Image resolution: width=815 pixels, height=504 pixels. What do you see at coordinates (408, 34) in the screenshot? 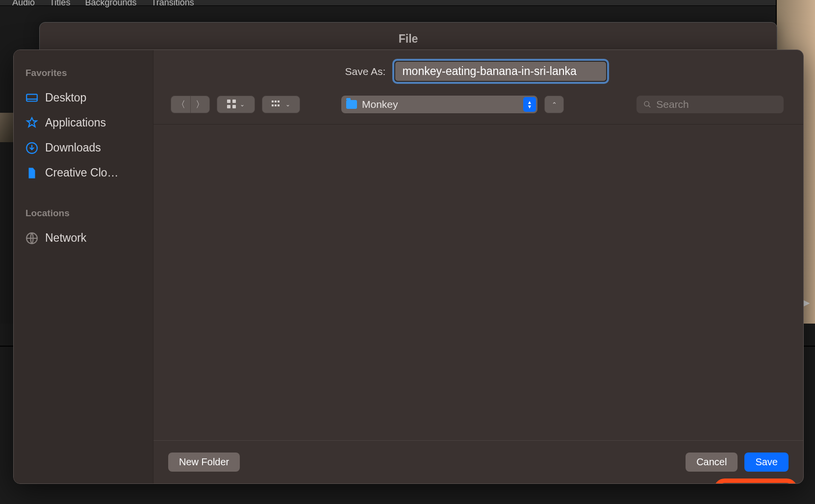
I see `file-sheet-title: File` at bounding box center [408, 34].